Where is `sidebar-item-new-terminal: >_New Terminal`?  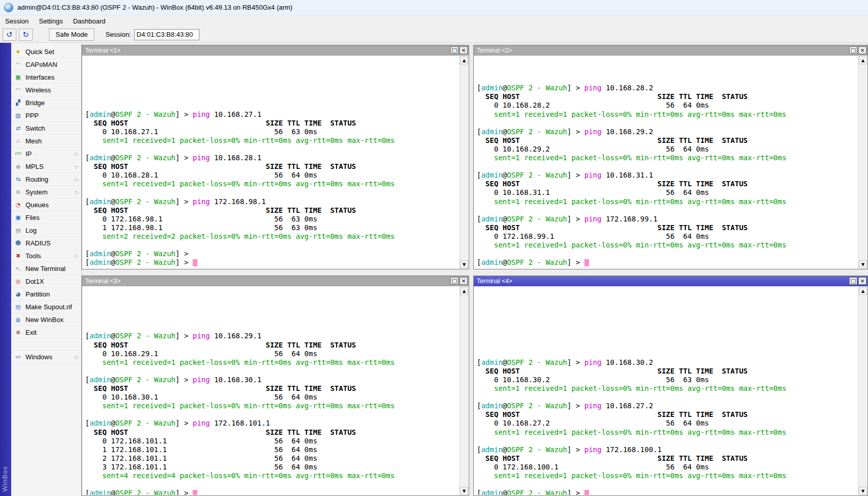 sidebar-item-new-terminal: >_New Terminal is located at coordinates (46, 268).